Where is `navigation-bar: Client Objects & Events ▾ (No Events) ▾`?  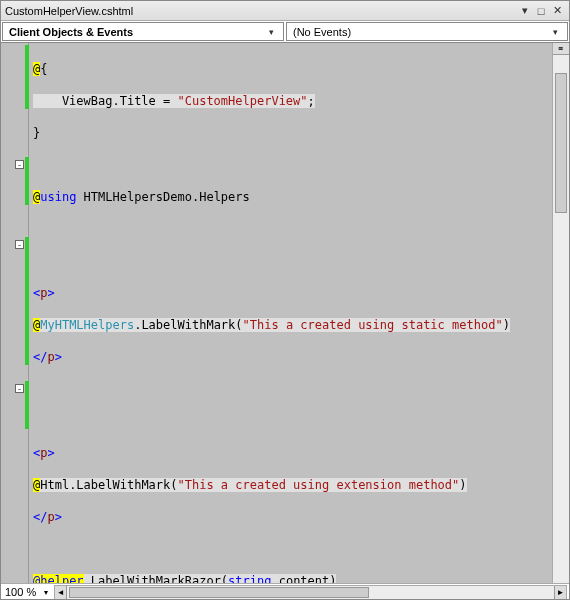
navigation-bar: Client Objects & Events ▾ (No Events) ▾ is located at coordinates (285, 32).